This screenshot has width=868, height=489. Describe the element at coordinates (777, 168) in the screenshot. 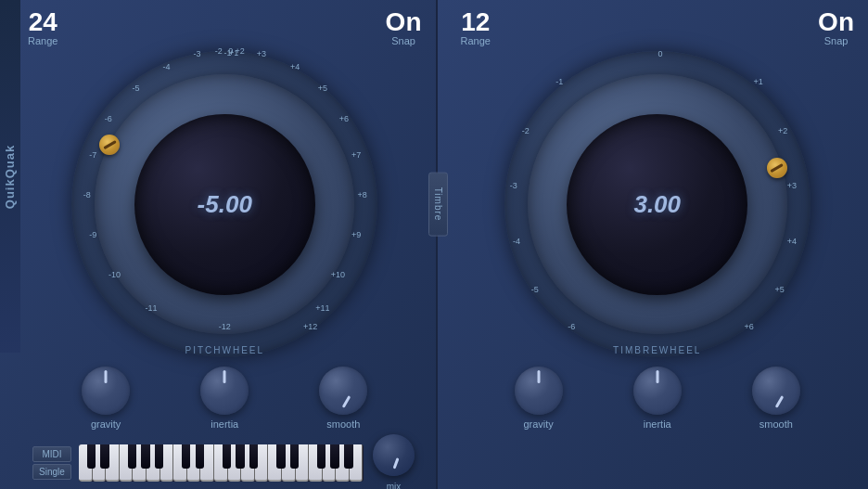

I see `right-screw` at that location.